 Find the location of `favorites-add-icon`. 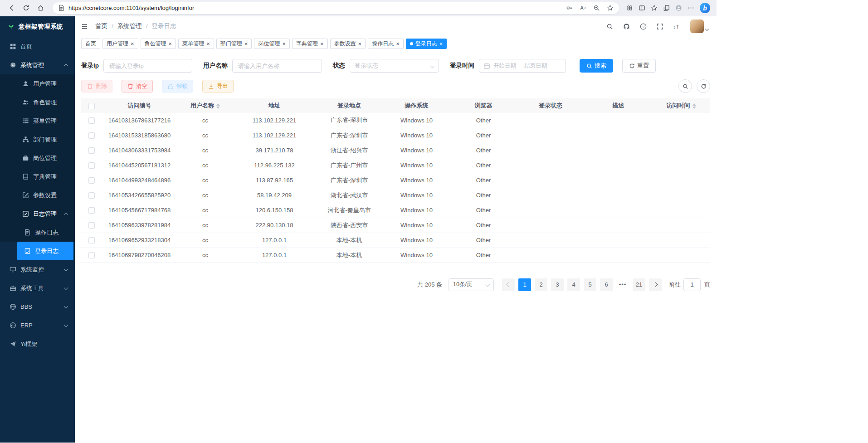

favorites-add-icon is located at coordinates (610, 8).